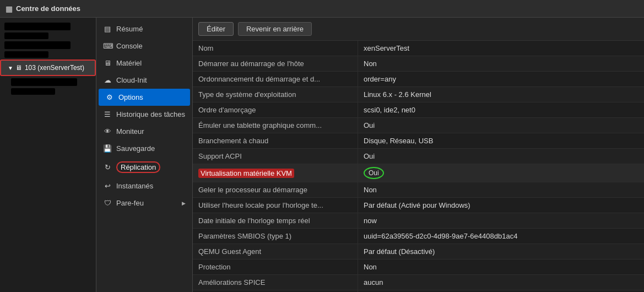 This screenshot has width=644, height=292. I want to click on table-row: NomxenServerTest, so click(419, 48).